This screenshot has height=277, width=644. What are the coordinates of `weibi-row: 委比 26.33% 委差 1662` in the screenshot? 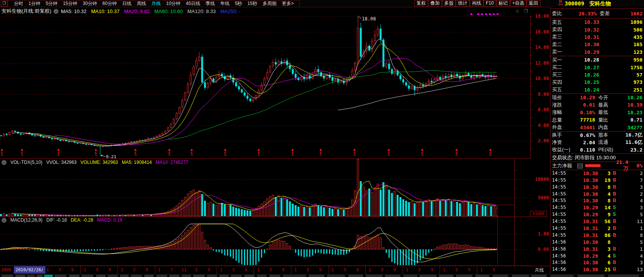 It's located at (597, 13).